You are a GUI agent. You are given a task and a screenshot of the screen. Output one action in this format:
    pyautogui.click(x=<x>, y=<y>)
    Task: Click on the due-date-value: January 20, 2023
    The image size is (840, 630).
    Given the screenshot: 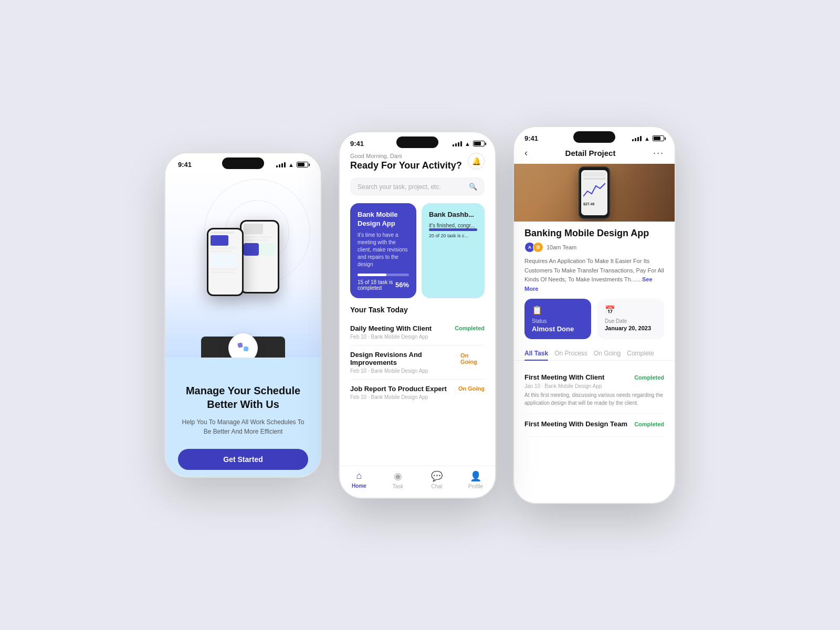 What is the action you would take?
    pyautogui.click(x=631, y=328)
    